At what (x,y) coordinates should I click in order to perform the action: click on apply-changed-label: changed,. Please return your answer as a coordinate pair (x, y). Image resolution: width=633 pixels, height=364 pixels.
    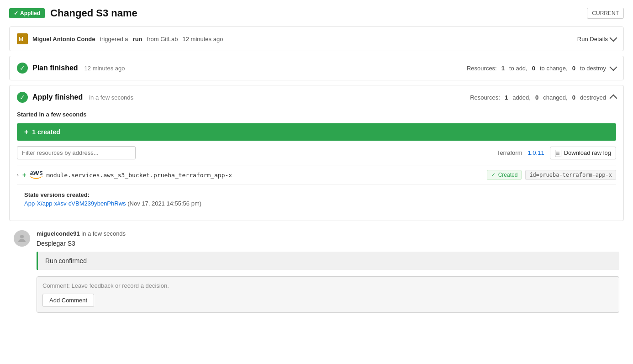
    Looking at the image, I should click on (555, 98).